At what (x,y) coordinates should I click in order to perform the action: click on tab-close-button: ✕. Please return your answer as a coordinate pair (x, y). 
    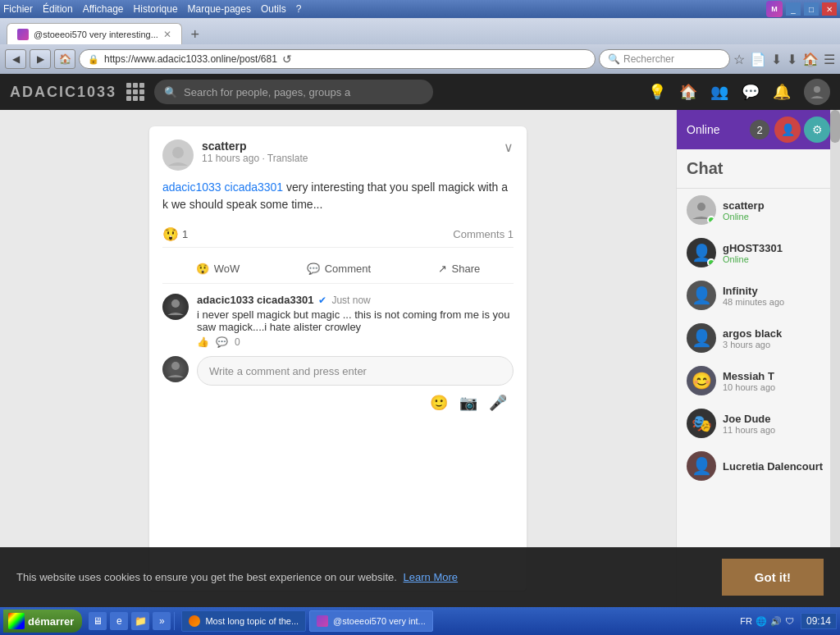
    Looking at the image, I should click on (167, 34).